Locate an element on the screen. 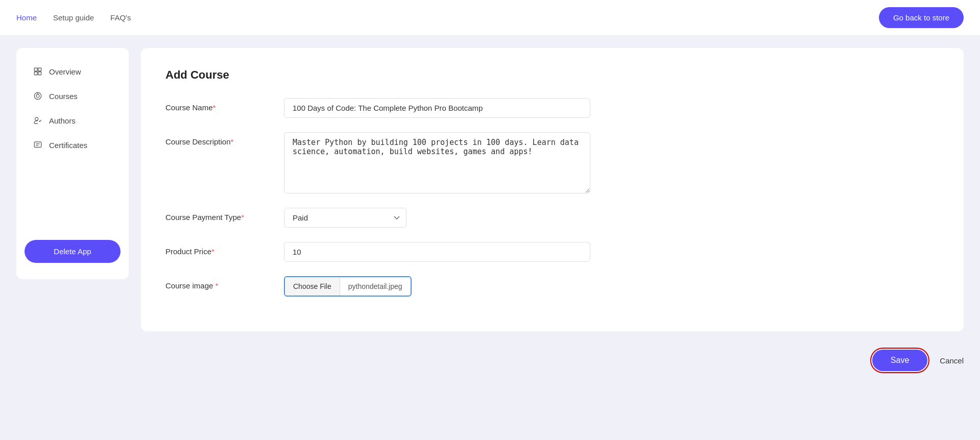 The image size is (980, 440). course-image-row: Course image * Choose File pythondetail.… is located at coordinates (553, 286).